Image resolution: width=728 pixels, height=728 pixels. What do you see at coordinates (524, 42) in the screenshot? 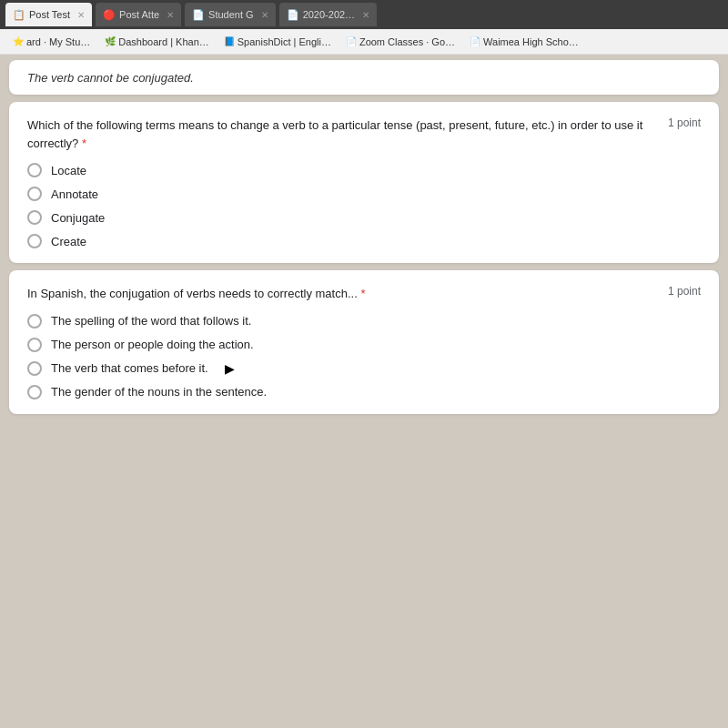
I see `bookmark-waimea: 📄 Waimea High Scho…` at bounding box center [524, 42].